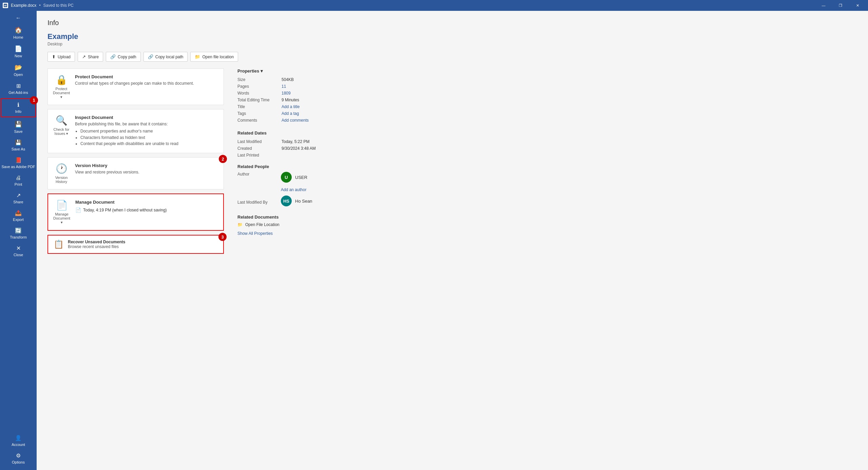 Image resolution: width=868 pixels, height=470 pixels. I want to click on sidebar-item-share: ↗ Share, so click(18, 198).